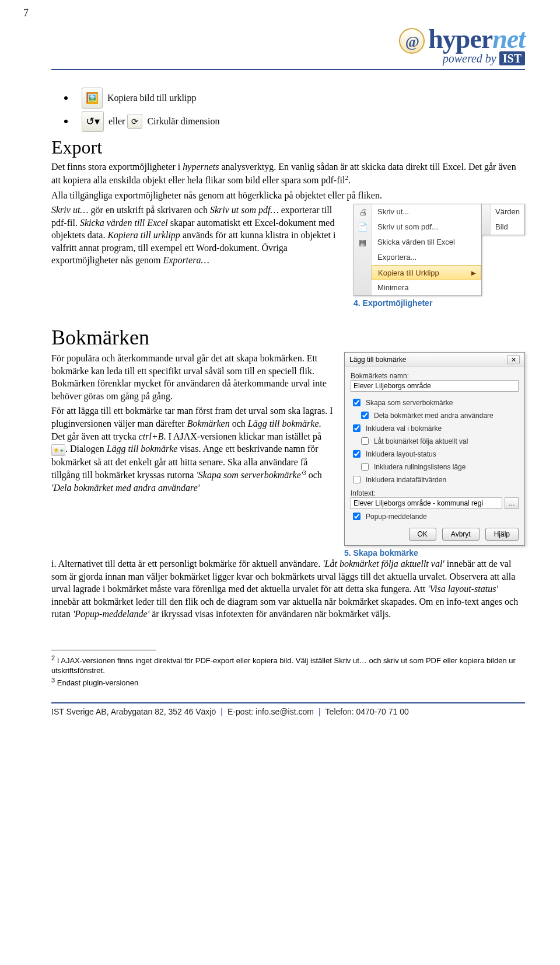  What do you see at coordinates (410, 403) in the screenshot?
I see `chk-server-bookmark-label: Skapa som serverbokmärke` at bounding box center [410, 403].